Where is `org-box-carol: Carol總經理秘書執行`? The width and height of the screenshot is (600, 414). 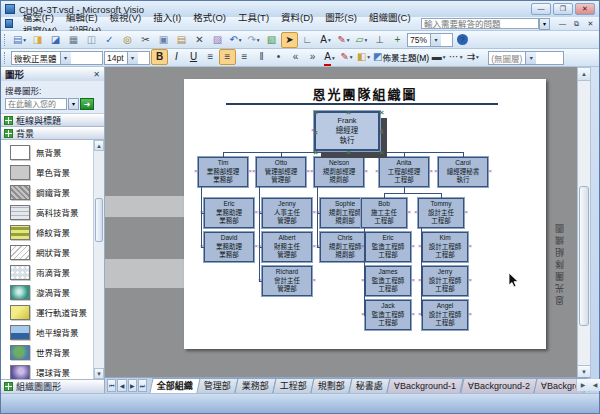 org-box-carol: Carol總經理秘書執行 is located at coordinates (463, 172).